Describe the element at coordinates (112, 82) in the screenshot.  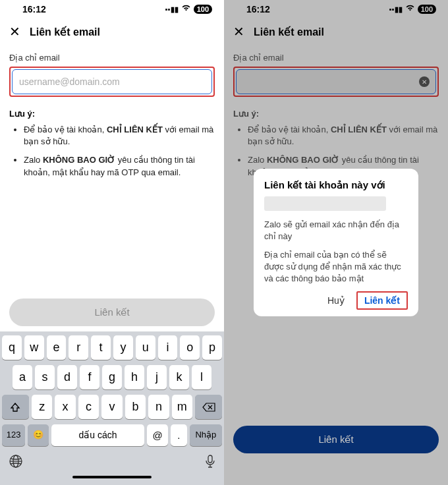
I see `email-input` at that location.